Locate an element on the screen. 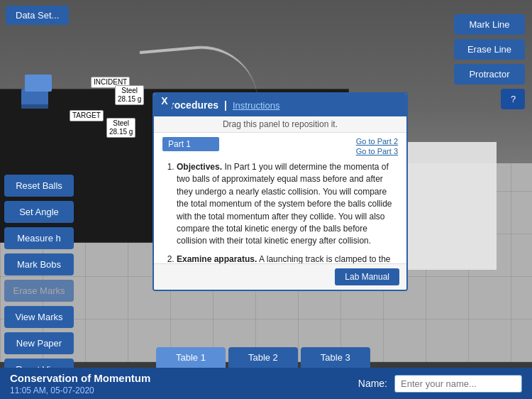 The image size is (532, 399). left-sidebar: Reset Balls Set Angle Measure h Mark Bob… is located at coordinates (39, 278).